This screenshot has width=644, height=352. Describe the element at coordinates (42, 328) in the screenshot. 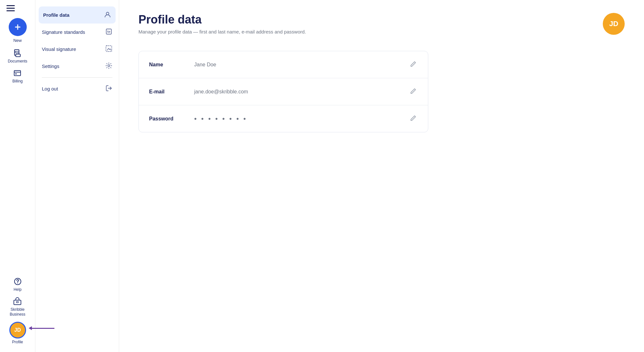

I see `profile-arrow-annotation` at that location.